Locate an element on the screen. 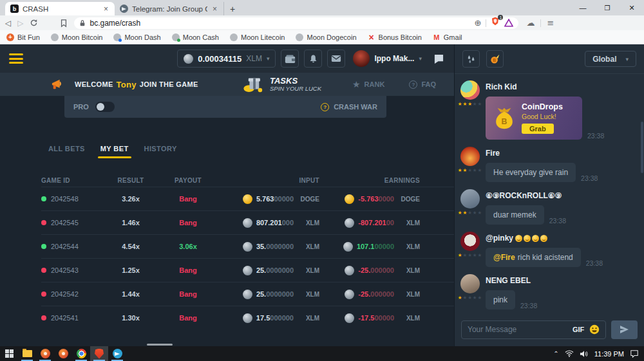 This screenshot has height=361, width=644. message-input-box: GIF is located at coordinates (533, 329).